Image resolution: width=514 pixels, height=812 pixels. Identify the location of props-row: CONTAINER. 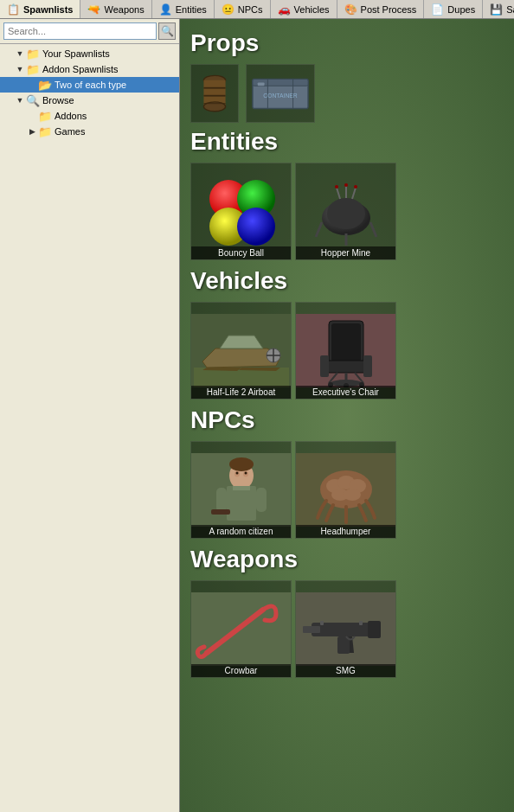
(347, 93).